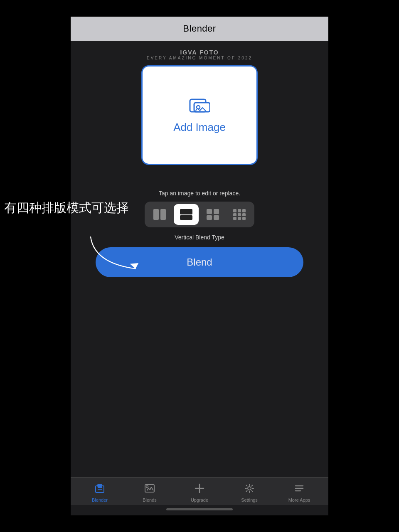 The width and height of the screenshot is (399, 532). I want to click on layout-option-four-grid, so click(213, 214).